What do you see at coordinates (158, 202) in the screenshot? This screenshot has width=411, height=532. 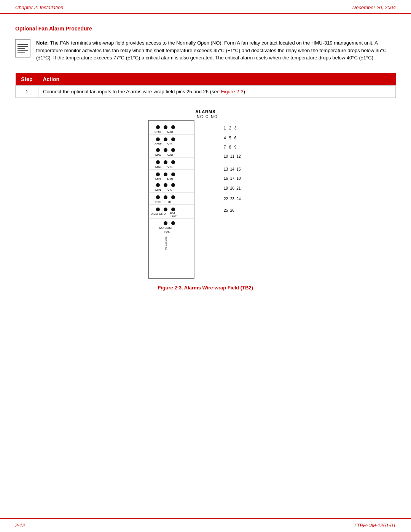 I see `svg-text: SYS` at bounding box center [158, 202].